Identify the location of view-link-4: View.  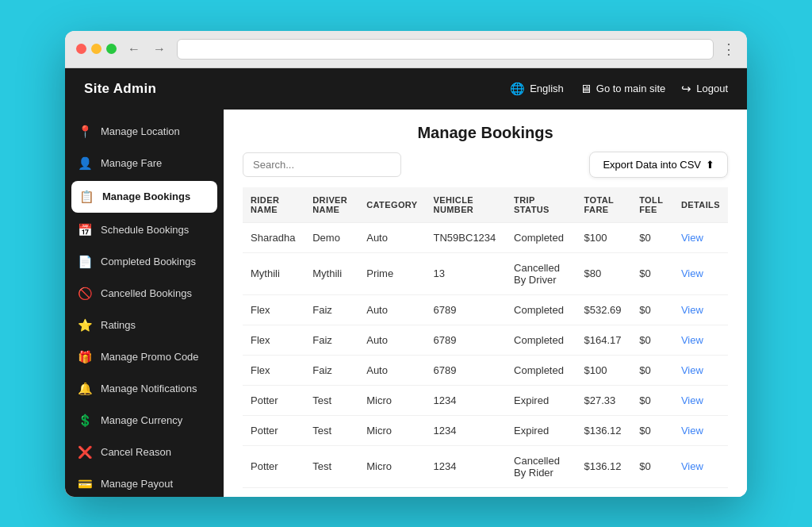
(692, 370).